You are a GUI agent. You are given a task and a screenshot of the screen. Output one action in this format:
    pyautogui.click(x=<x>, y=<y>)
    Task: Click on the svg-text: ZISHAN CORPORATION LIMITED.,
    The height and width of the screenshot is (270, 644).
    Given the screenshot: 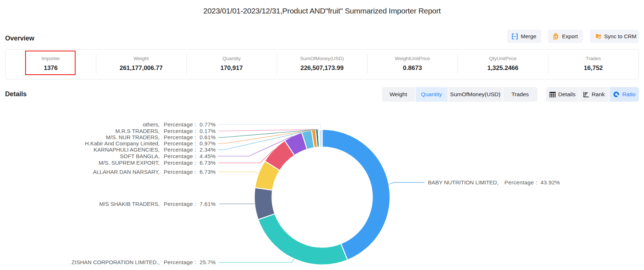 What is the action you would take?
    pyautogui.click(x=115, y=262)
    